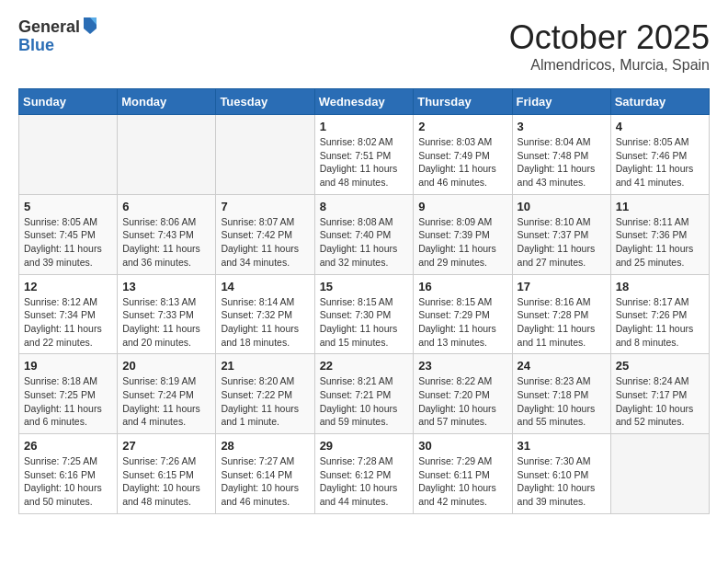 The width and height of the screenshot is (728, 563). What do you see at coordinates (561, 155) in the screenshot?
I see `calendar-cell: 3Sunrise: 8:04 AM Sunset: 7:48 PM Daylig…` at bounding box center [561, 155].